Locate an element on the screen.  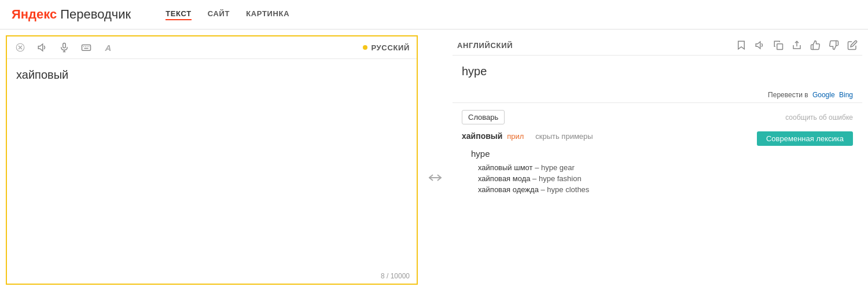
logo: Яндекс Переводчик is located at coordinates (71, 14).